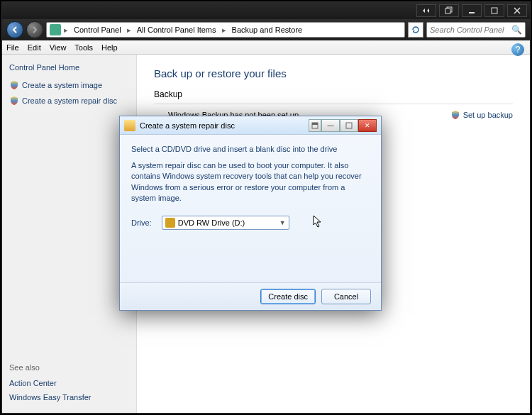 The width and height of the screenshot is (532, 415). I want to click on see-also-action-center: Action Center, so click(70, 383).